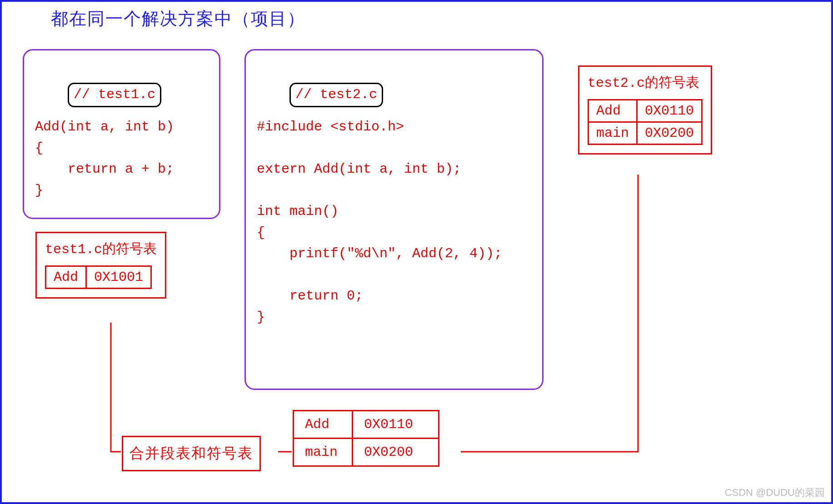 The image size is (833, 504). What do you see at coordinates (101, 265) in the screenshot?
I see `symbol-table-test1: test1.c的符号表 Add 0X1001` at bounding box center [101, 265].